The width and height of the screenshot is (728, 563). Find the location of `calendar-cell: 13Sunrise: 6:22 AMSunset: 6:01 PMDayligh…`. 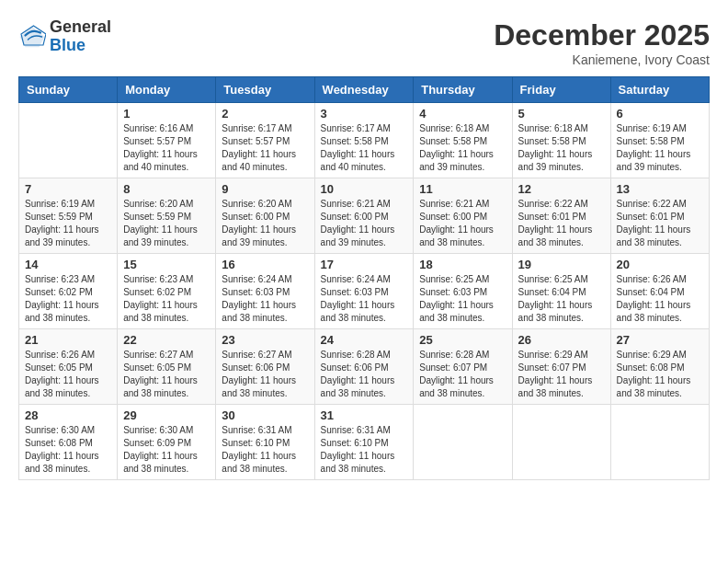

calendar-cell: 13Sunrise: 6:22 AMSunset: 6:01 PMDayligh… is located at coordinates (660, 216).